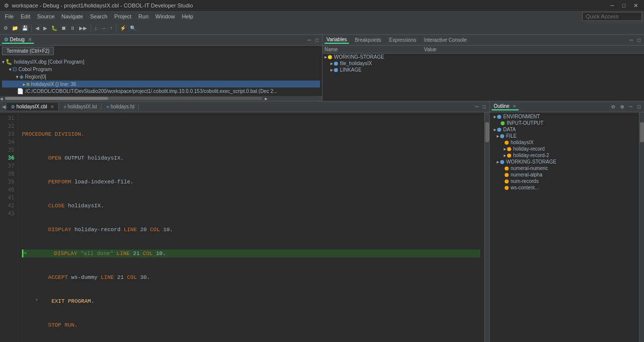 This screenshot has width=644, height=342. Describe the element at coordinates (81, 106) in the screenshot. I see `editor-tab-lst: ≡ holidaysIX.lst` at that location.